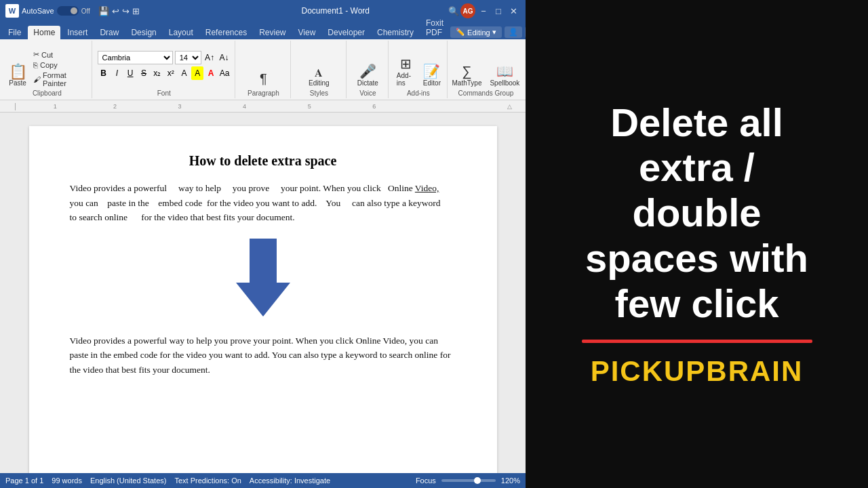 This screenshot has height=488, width=868. What do you see at coordinates (47, 65) in the screenshot?
I see `clipboard-buttons: 📋 Paste ✂ Cut ⎘ Copy 🖌 Format Painter` at bounding box center [47, 65].